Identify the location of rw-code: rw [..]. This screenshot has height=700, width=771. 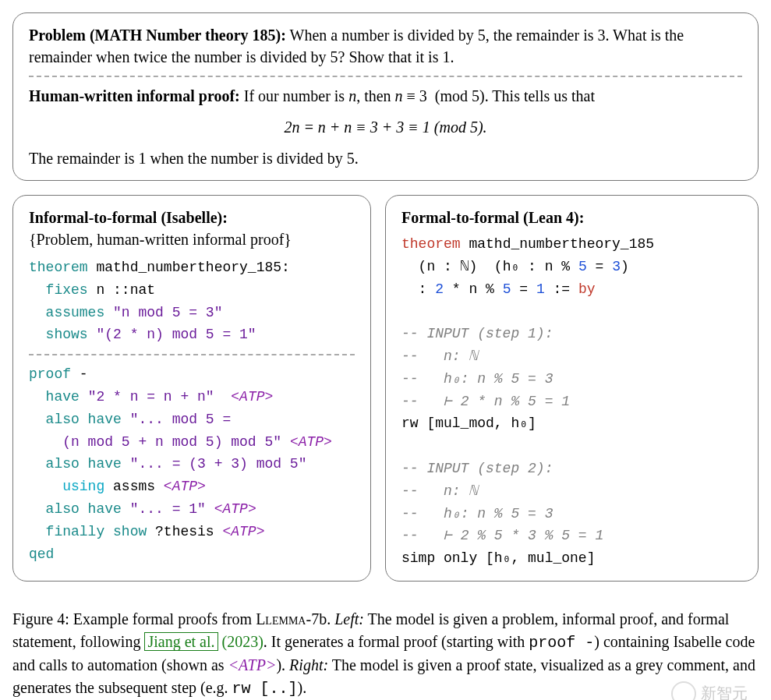
(265, 689).